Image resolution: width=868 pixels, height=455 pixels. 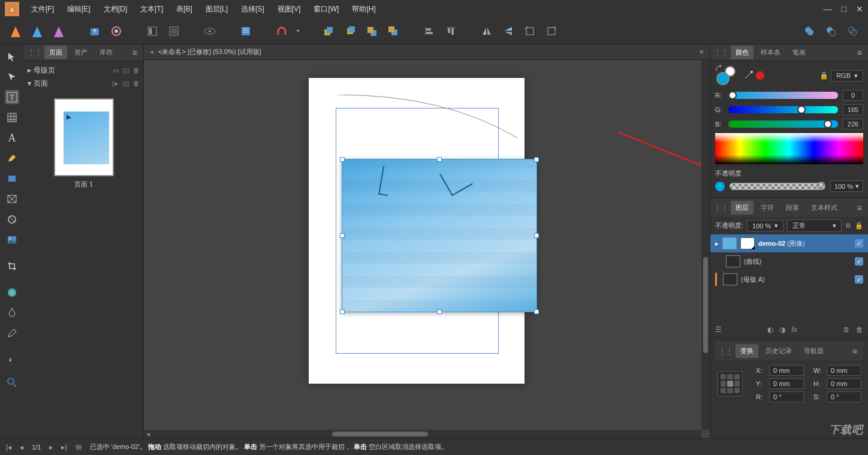 What do you see at coordinates (718, 330) in the screenshot?
I see `layers-stack-icon: ☰` at bounding box center [718, 330].